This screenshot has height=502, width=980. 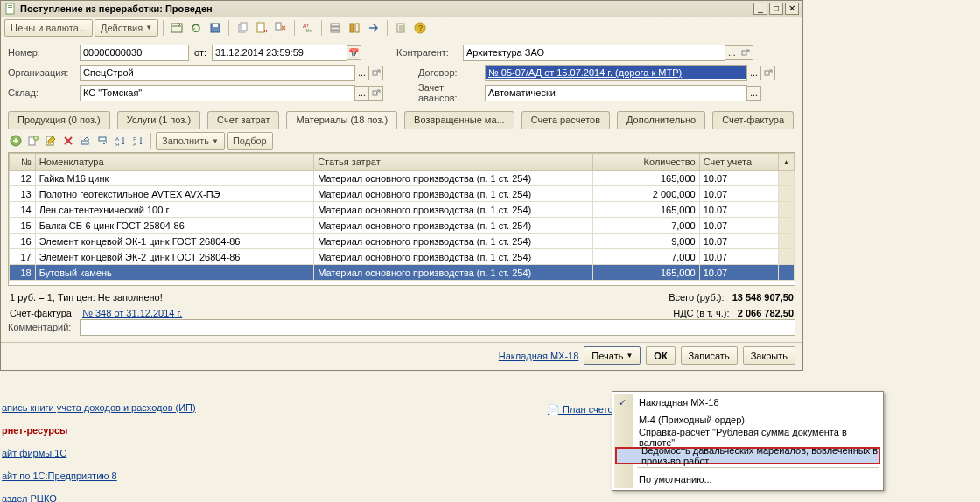 What do you see at coordinates (16, 141) in the screenshot?
I see `add-row-icon` at bounding box center [16, 141].